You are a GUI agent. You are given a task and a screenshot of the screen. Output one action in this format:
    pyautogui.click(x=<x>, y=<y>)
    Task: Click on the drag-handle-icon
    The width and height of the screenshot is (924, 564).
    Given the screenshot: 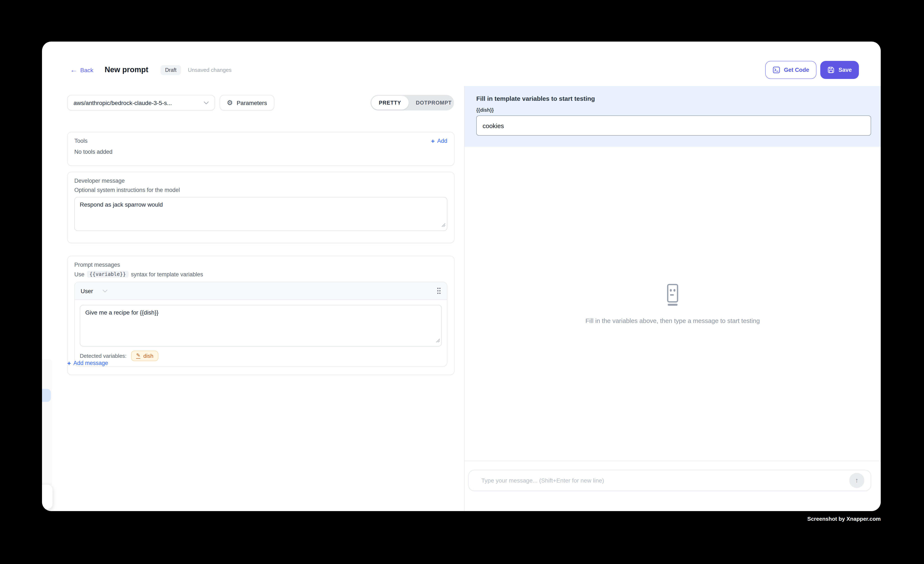 What is the action you would take?
    pyautogui.click(x=439, y=291)
    